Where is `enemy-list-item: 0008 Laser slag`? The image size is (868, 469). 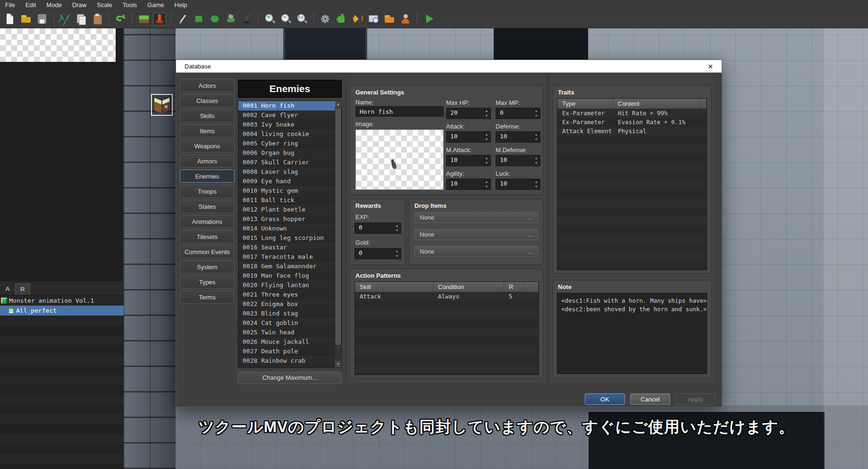
enemy-list-item: 0008 Laser slag is located at coordinates (290, 172).